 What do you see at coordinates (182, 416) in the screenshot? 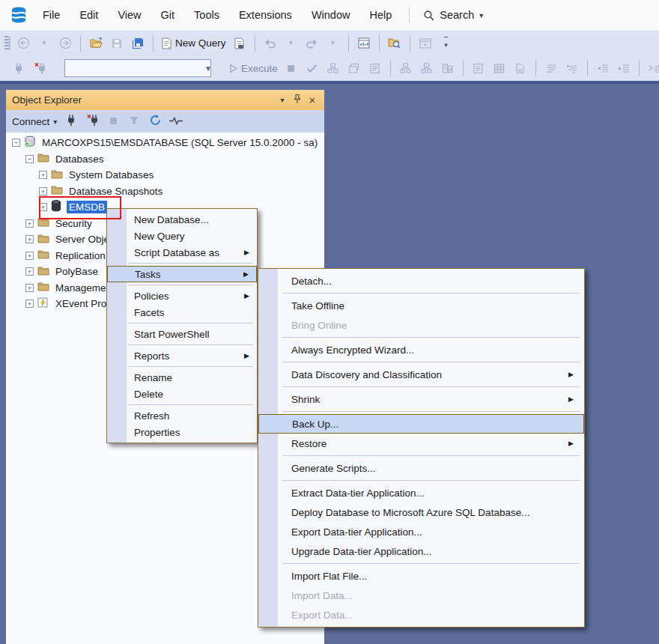
I see `menu-item-refresh: Refresh` at bounding box center [182, 416].